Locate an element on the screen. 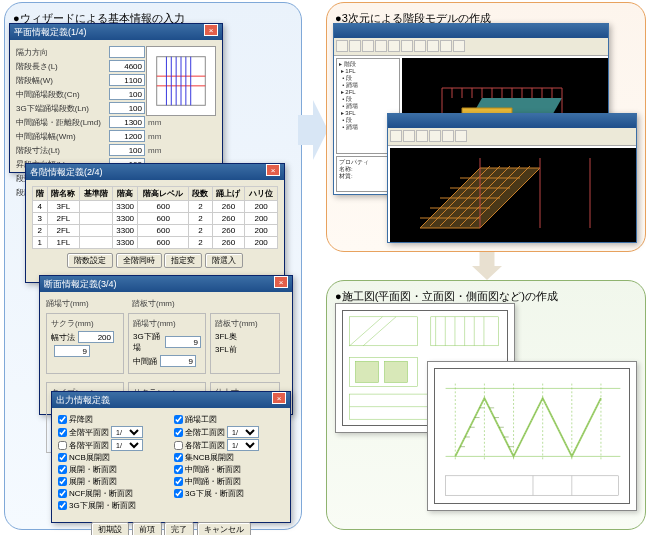 The width and height of the screenshot is (652, 535). dlg4-button: 前項 is located at coordinates (147, 528).